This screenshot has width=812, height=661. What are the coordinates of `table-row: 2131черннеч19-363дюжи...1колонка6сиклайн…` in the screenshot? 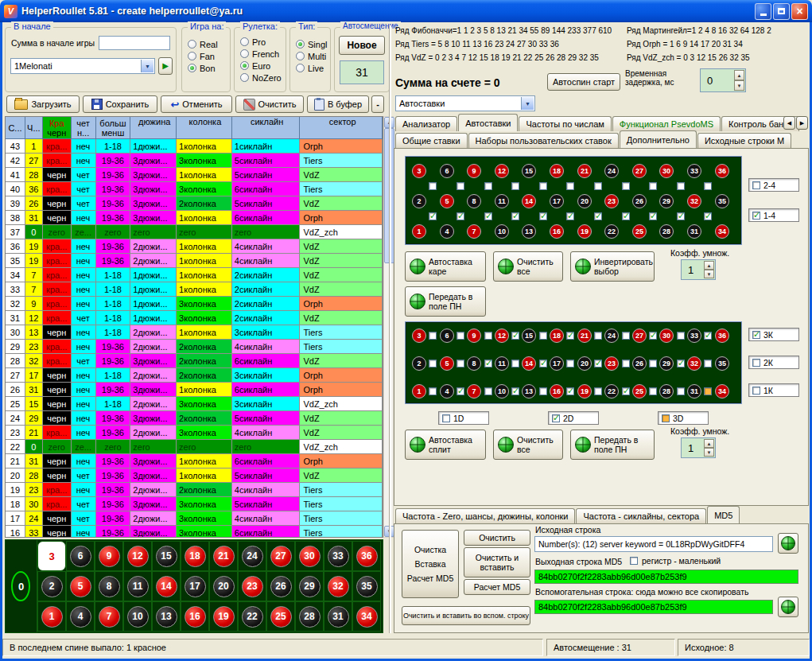 It's located at (194, 461).